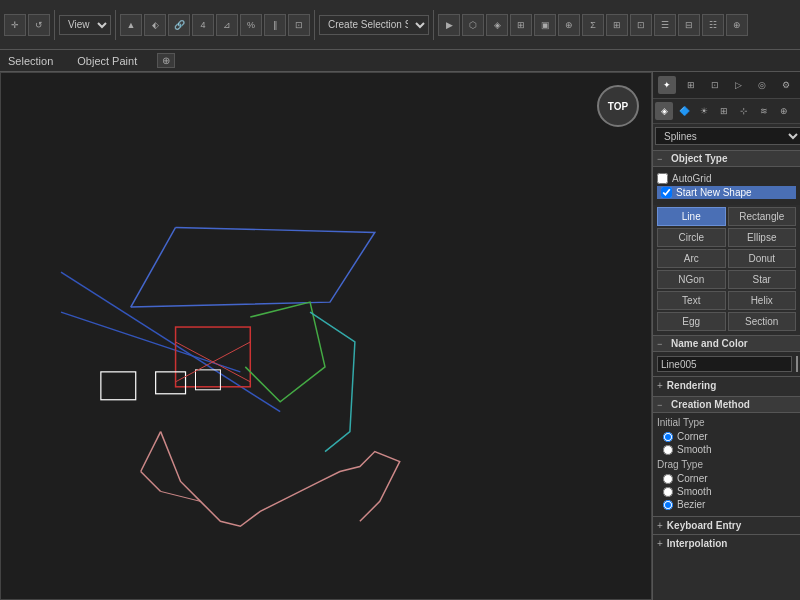 This screenshot has height=600, width=800. I want to click on keyboard-entry-section: + Keyboard Entry, so click(726, 525).